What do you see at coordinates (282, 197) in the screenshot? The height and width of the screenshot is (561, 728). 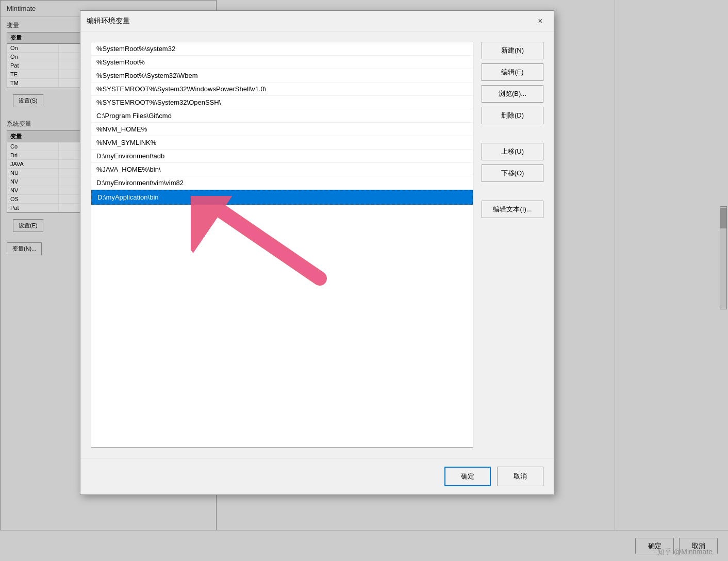 I see `path-item-12: D:\myApplication\bin` at bounding box center [282, 197].